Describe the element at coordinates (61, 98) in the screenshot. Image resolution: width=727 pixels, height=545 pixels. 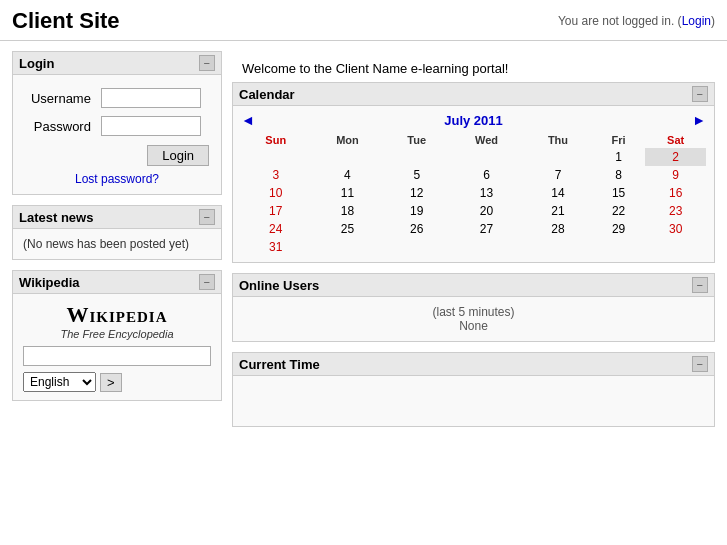
I see `username-label: Username` at that location.